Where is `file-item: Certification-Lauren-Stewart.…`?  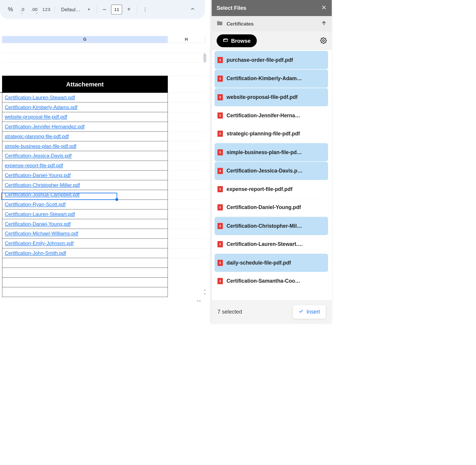
file-item: Certification-Lauren-Stewart.… is located at coordinates (271, 244).